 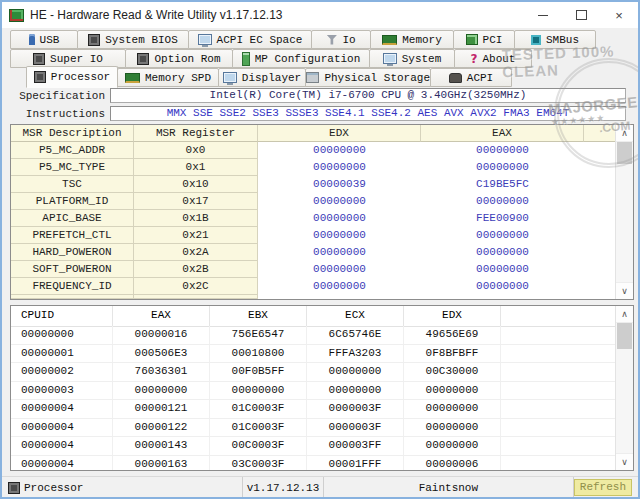 I want to click on cpuid-cell: 00000000, so click(x=62, y=335).